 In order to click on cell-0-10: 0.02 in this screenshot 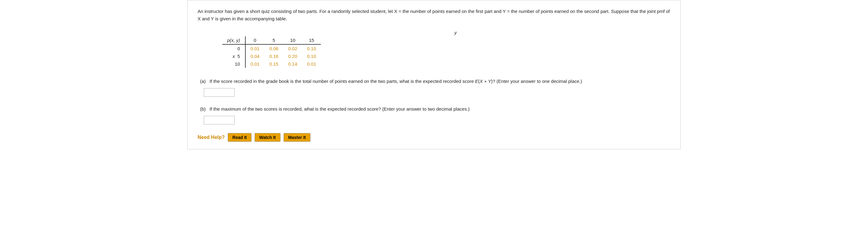, I will do `click(292, 48)`.